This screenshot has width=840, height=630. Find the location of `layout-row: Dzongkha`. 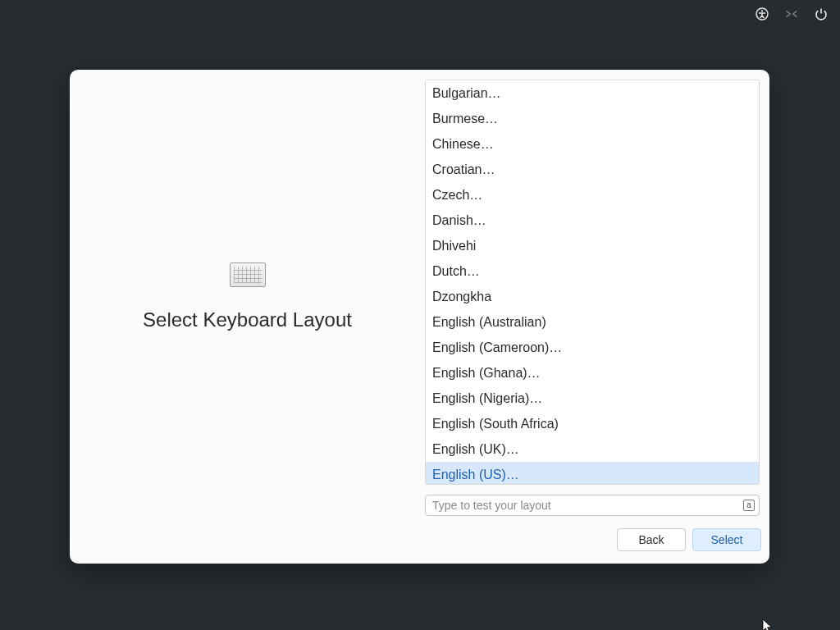

layout-row: Dzongkha is located at coordinates (592, 297).